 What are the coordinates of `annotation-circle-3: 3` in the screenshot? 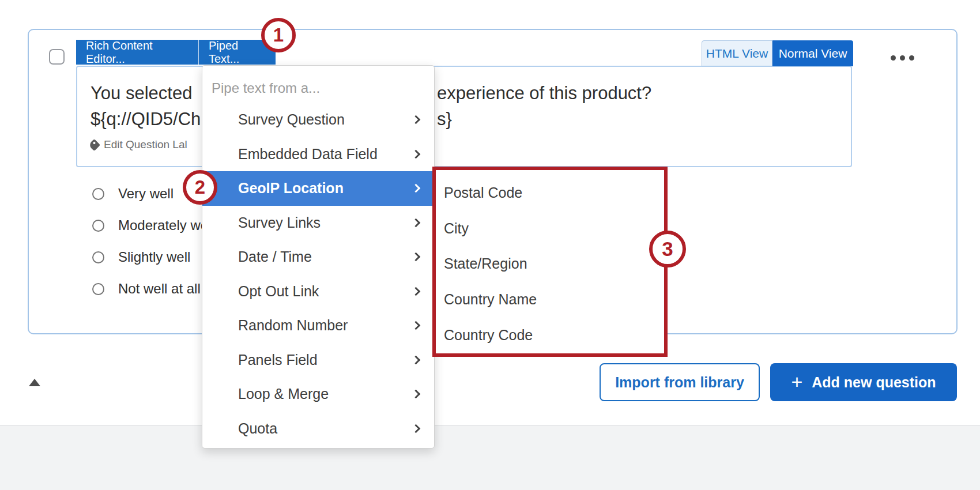 It's located at (668, 249).